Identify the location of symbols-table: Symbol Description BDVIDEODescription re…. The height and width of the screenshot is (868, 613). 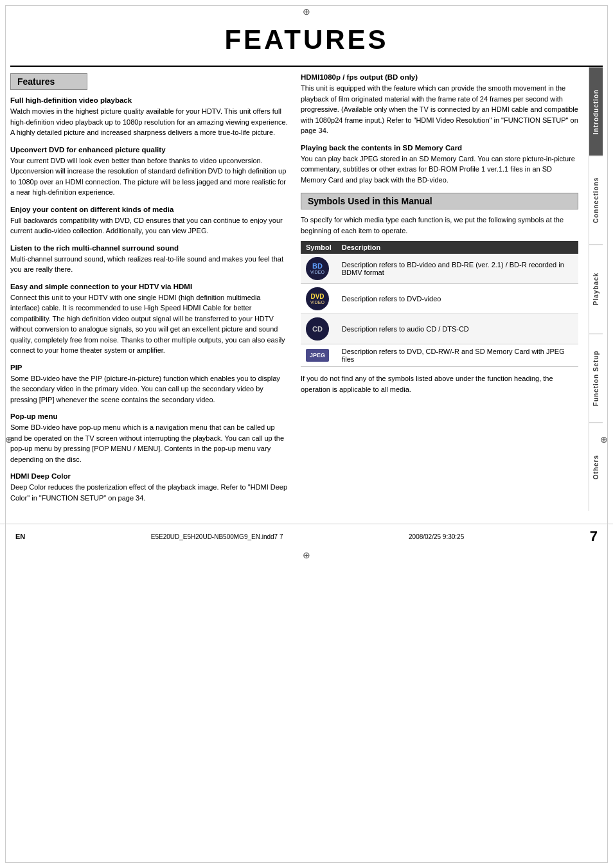
(440, 304).